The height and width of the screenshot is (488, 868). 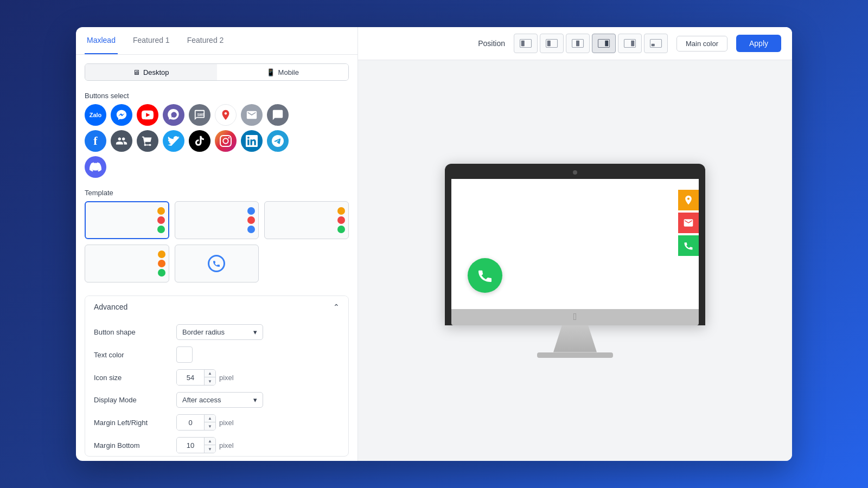 I want to click on advanced-header: Advanced ⌃, so click(x=217, y=307).